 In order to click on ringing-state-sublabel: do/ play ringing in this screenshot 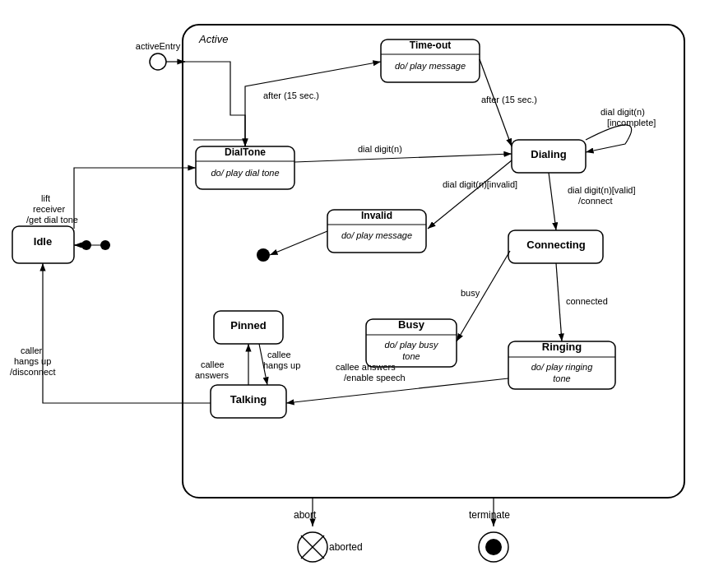, I will do `click(563, 367)`.